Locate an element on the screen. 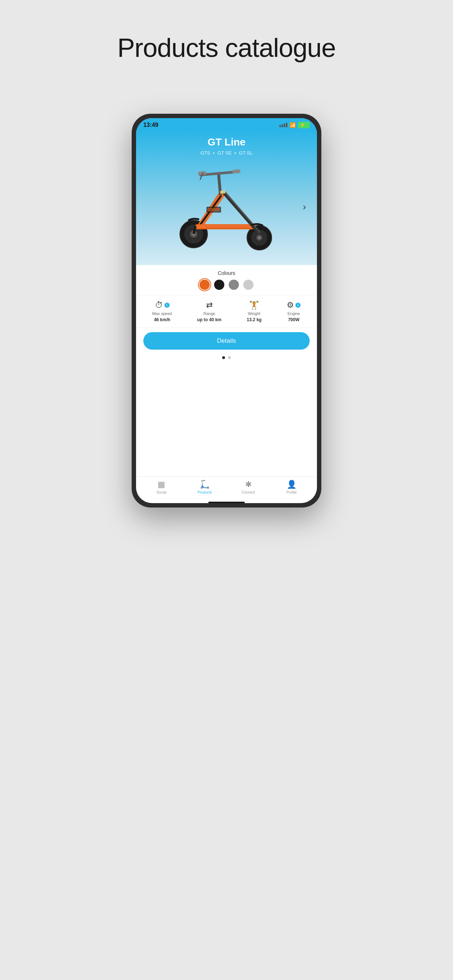  bluetooth-icon: ✱ is located at coordinates (248, 485).